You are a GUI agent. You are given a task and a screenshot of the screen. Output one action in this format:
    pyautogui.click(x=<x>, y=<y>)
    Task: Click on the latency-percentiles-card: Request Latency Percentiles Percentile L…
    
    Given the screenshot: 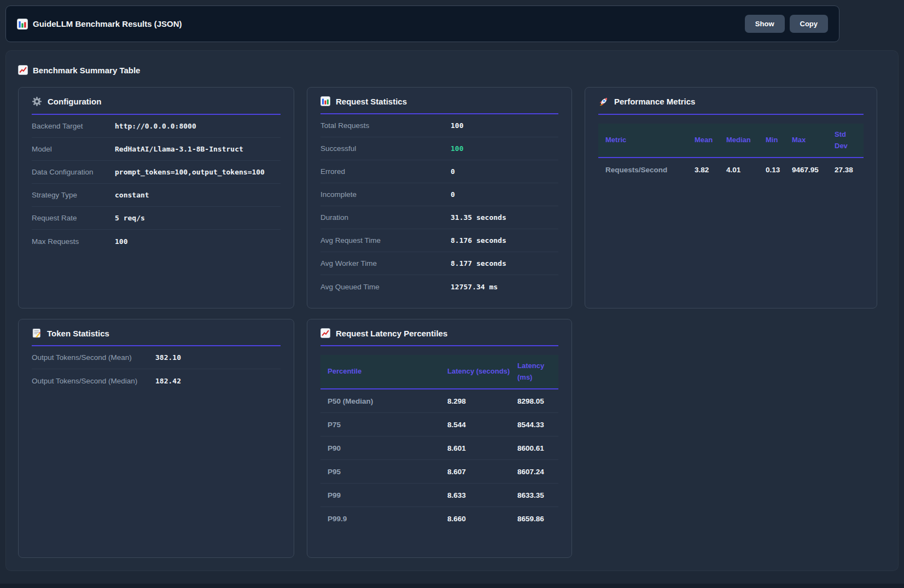 What is the action you would take?
    pyautogui.click(x=440, y=439)
    